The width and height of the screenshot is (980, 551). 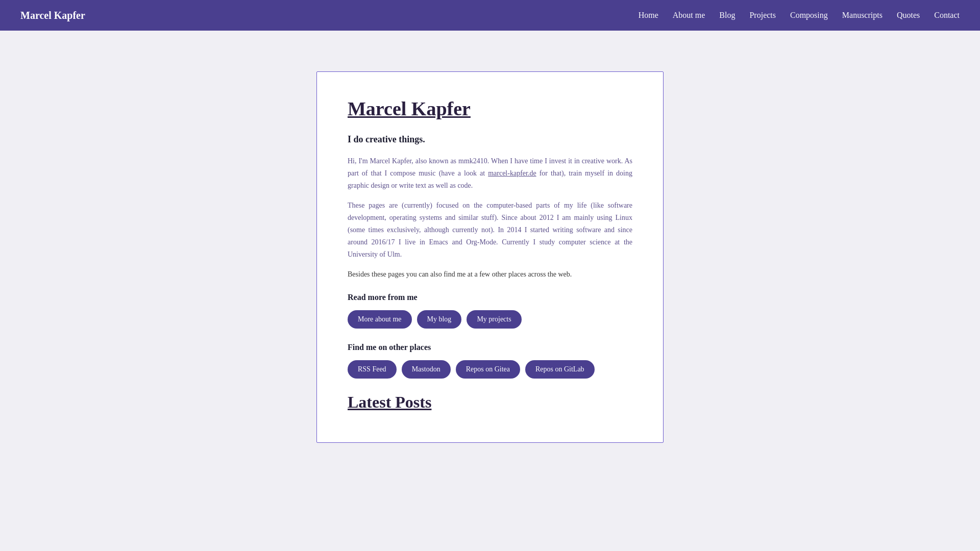 What do you see at coordinates (947, 15) in the screenshot?
I see `nav-item-contact: Contact` at bounding box center [947, 15].